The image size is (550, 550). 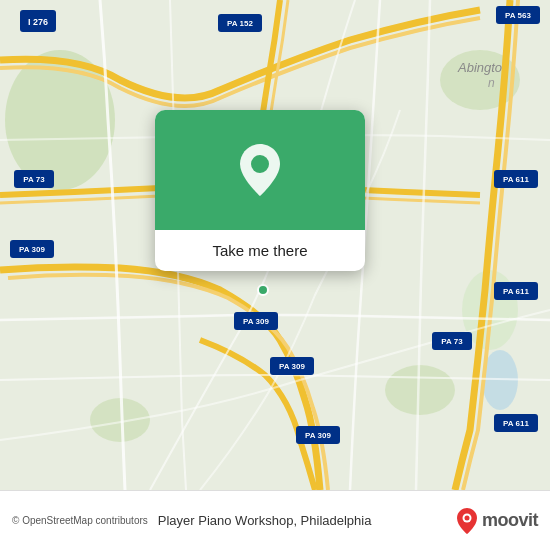 I want to click on svg-text: I 276, so click(x=38, y=22).